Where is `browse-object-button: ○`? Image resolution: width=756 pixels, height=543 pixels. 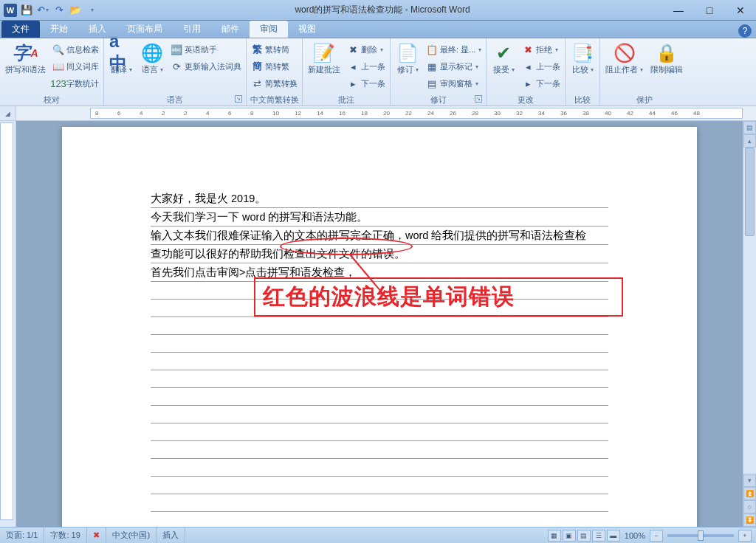 browse-object-button: ○ is located at coordinates (750, 507).